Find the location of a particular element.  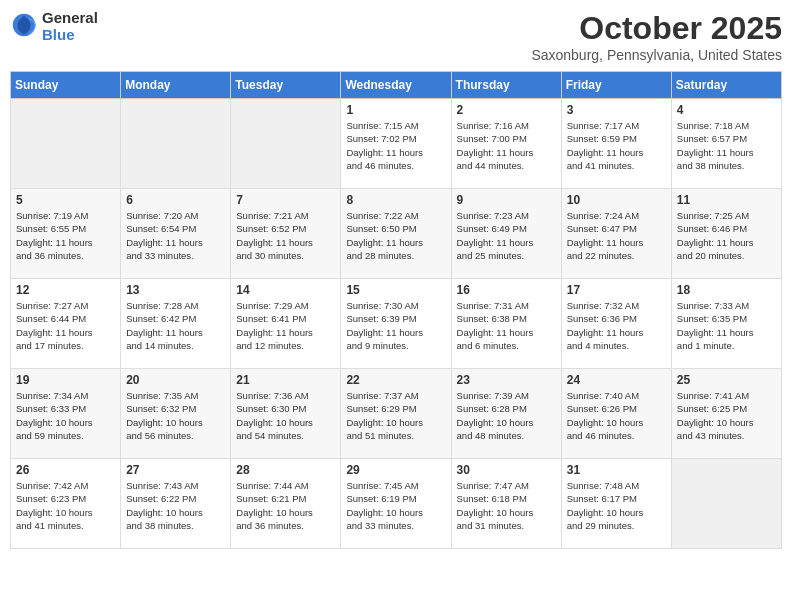

calendar-cell: 16Sunrise: 7:31 AM Sunset: 6:38 PM Dayli… is located at coordinates (506, 324).